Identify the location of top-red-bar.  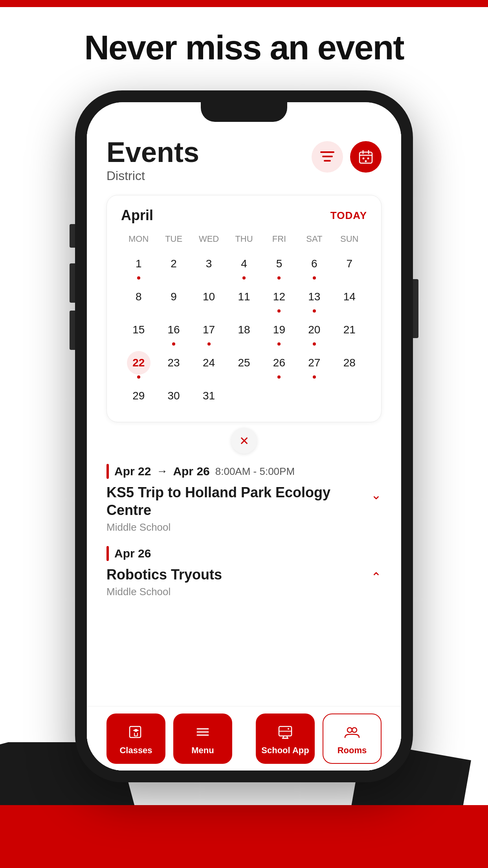
(244, 4).